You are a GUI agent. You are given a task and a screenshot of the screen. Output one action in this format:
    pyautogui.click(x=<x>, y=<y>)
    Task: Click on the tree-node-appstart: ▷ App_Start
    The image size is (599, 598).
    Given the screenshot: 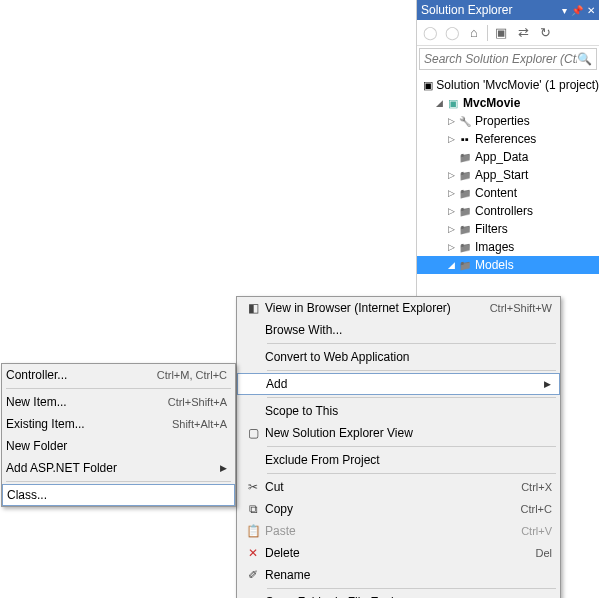 What is the action you would take?
    pyautogui.click(x=508, y=175)
    